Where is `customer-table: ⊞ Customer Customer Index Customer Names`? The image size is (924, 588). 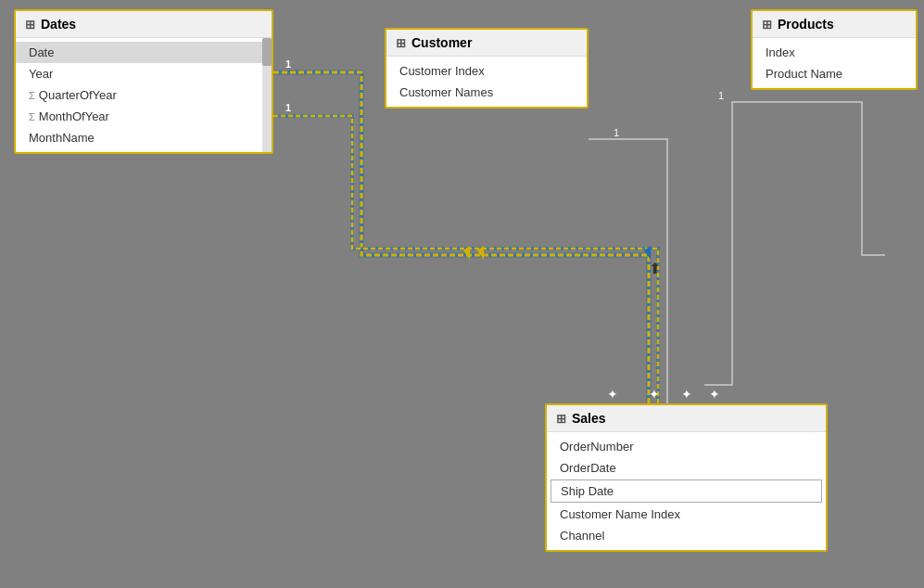 customer-table: ⊞ Customer Customer Index Customer Names is located at coordinates (487, 69).